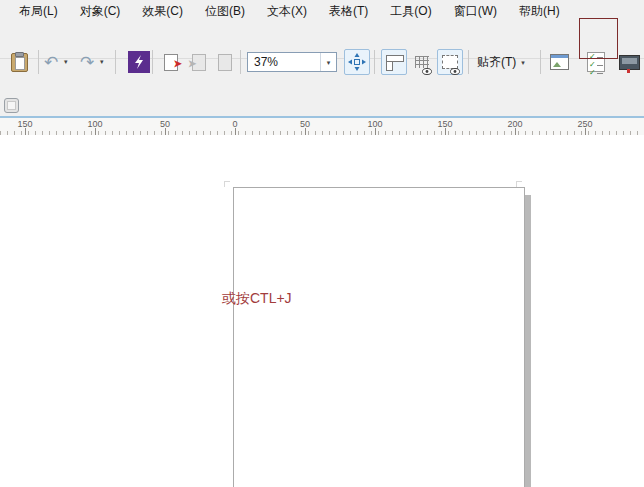  What do you see at coordinates (410, 12) in the screenshot?
I see `menu-item-6: 工具(O)` at bounding box center [410, 12].